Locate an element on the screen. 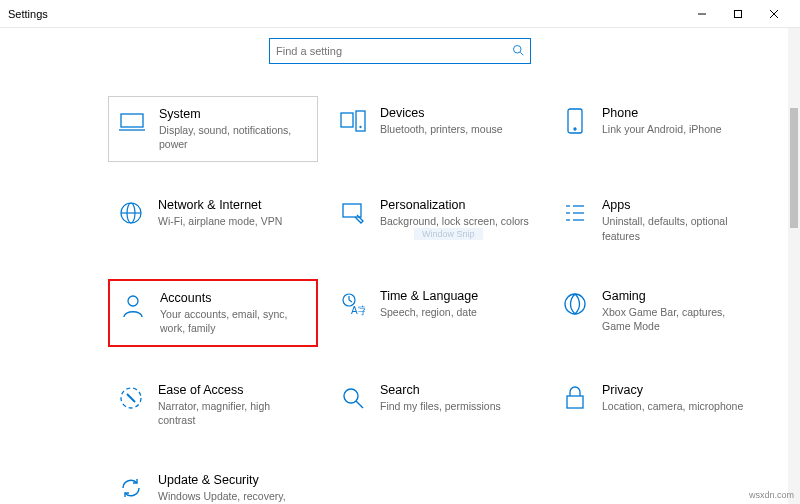  svg-text: A字 is located at coordinates (358, 310).